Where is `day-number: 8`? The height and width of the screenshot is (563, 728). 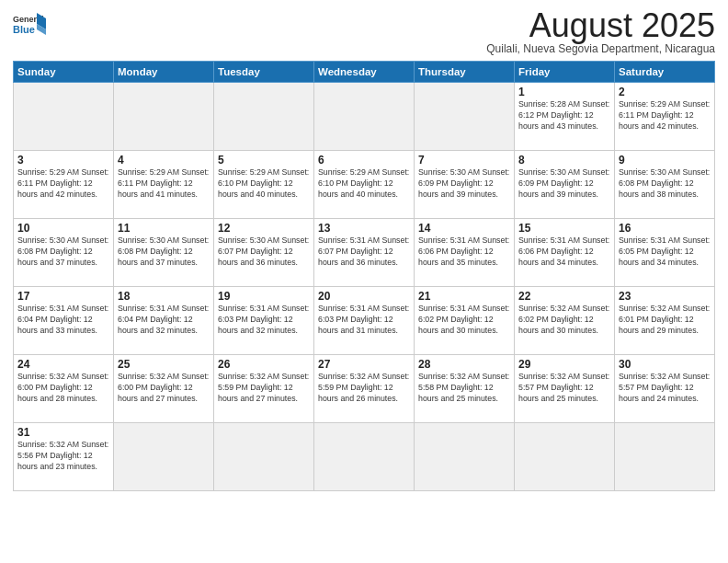
day-number: 8 is located at coordinates (564, 160).